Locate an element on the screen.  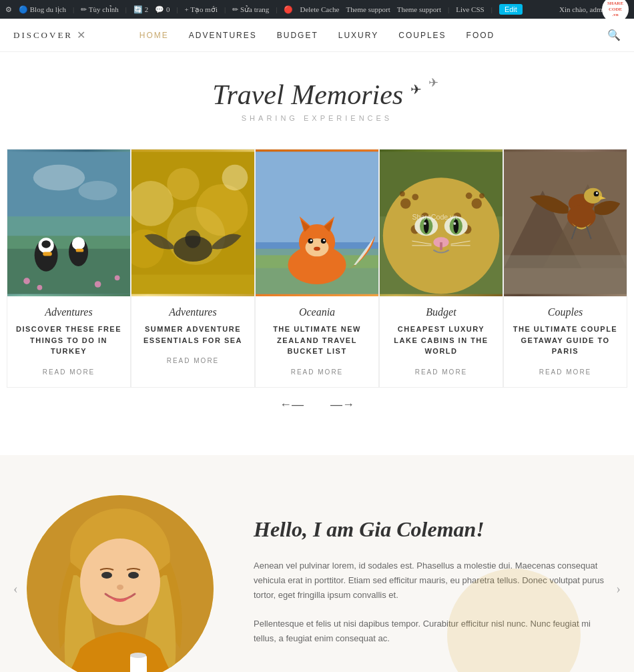
card-2-read-more: READ MORE is located at coordinates (194, 360).